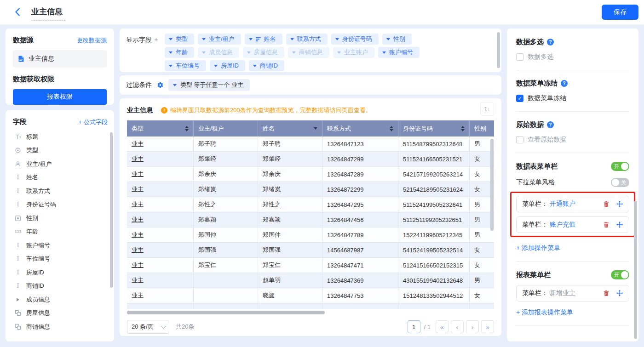 This screenshot has height=347, width=644. Describe the element at coordinates (520, 98) in the screenshot. I see `menu-freeze-checkbox: ✓` at that location.